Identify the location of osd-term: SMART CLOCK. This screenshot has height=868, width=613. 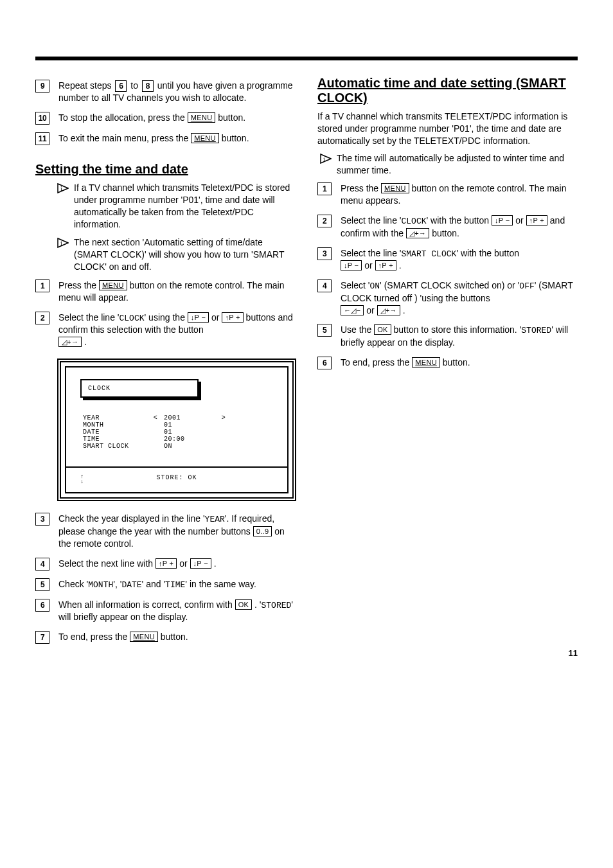
(429, 254).